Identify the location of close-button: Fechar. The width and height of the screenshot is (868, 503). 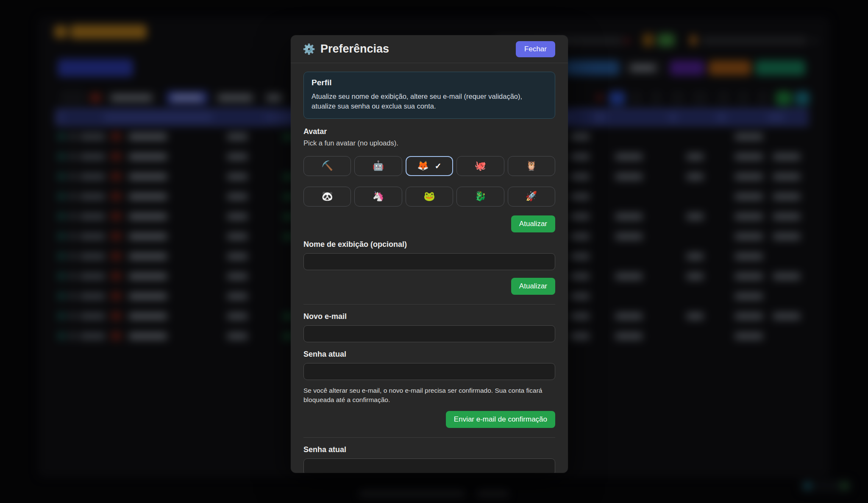
(536, 49).